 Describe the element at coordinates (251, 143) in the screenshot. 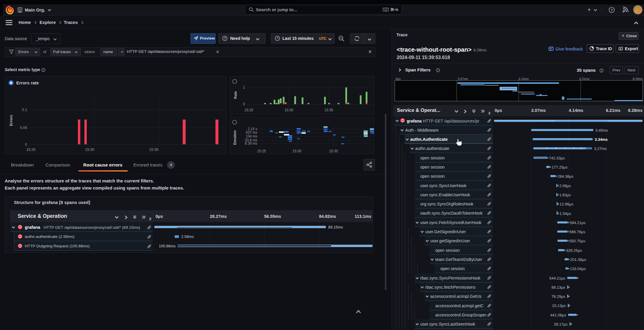

I see `svg-text: 8.39 ms` at that location.